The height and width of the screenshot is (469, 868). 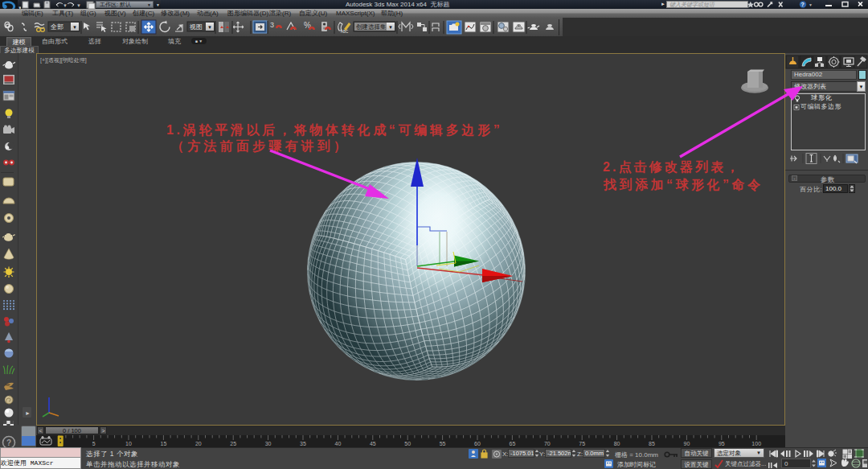 What do you see at coordinates (94, 444) in the screenshot?
I see `svg-text: 5` at bounding box center [94, 444].